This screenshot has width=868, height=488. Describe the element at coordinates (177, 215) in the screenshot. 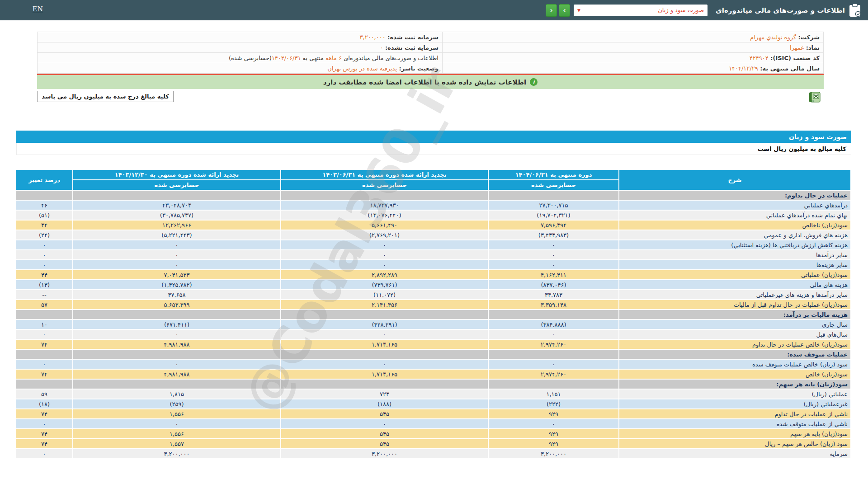

I see `row-value: (۳۰,۷۸۵,۷۳۷)` at that location.